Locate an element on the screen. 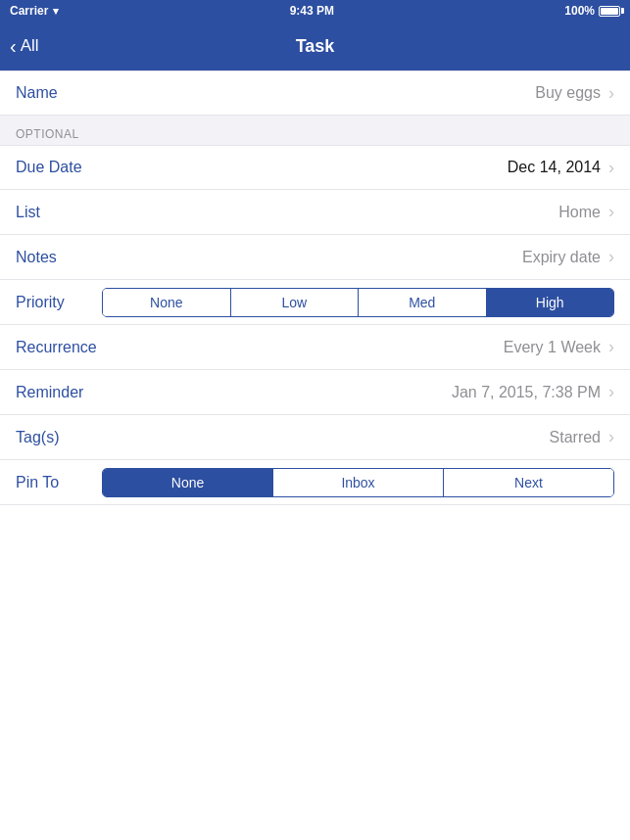 This screenshot has width=630, height=840. tags-chevron-icon: › is located at coordinates (611, 437).